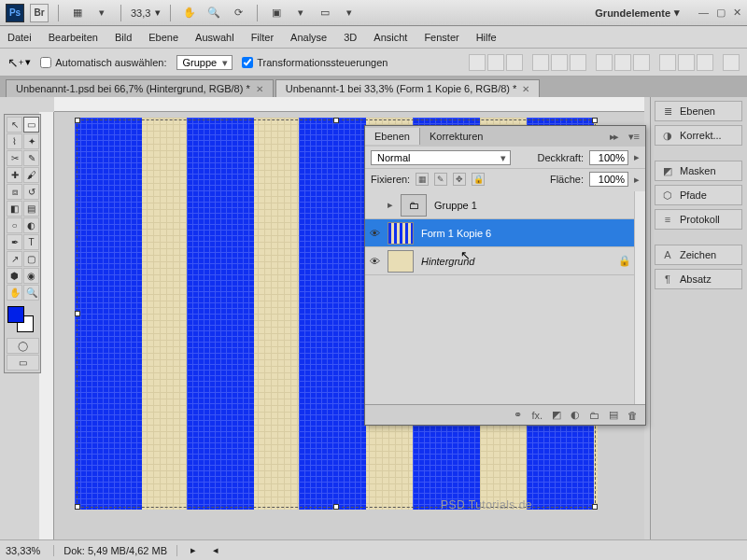 This screenshot has height=560, width=747. I want to click on dock-masken: ◩Masken, so click(698, 171).